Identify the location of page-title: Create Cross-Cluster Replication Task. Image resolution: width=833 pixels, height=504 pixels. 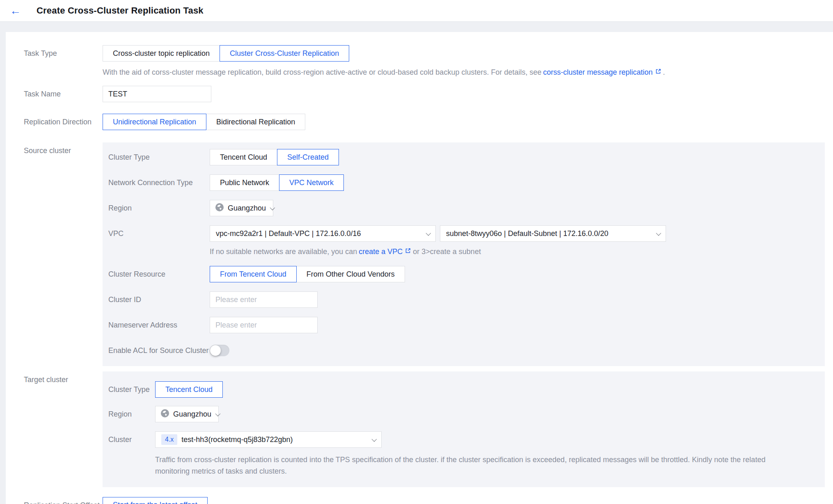
(120, 11).